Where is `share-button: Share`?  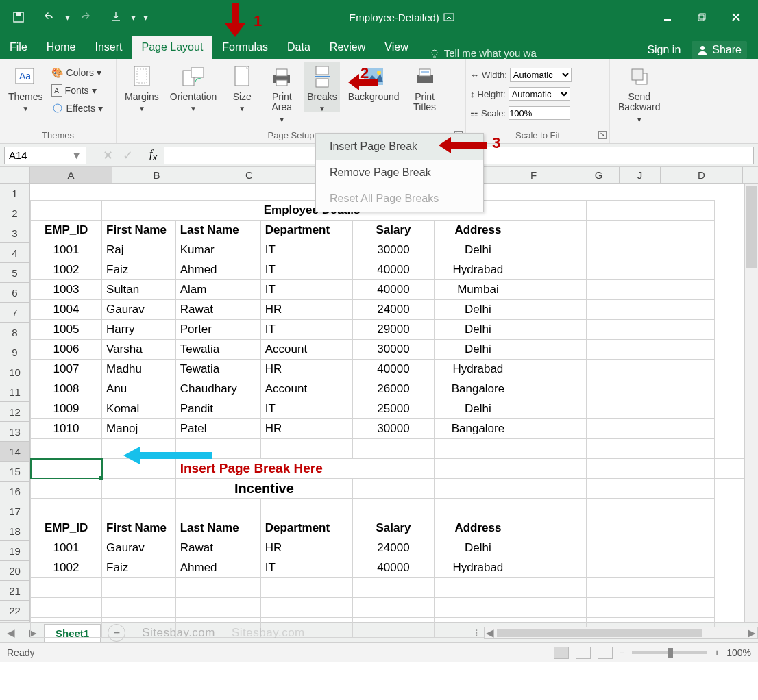 share-button: Share is located at coordinates (720, 50).